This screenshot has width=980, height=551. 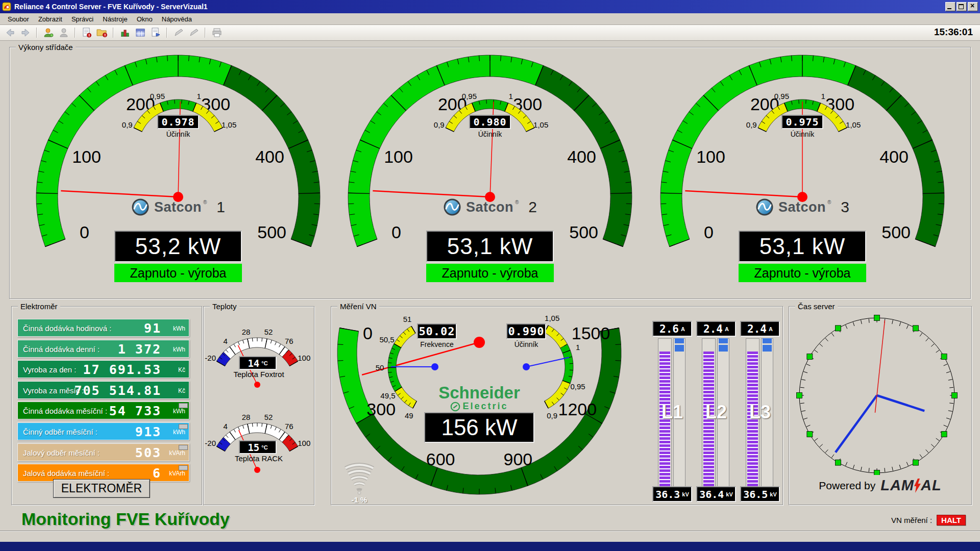 I want to click on report-icon, so click(x=155, y=33).